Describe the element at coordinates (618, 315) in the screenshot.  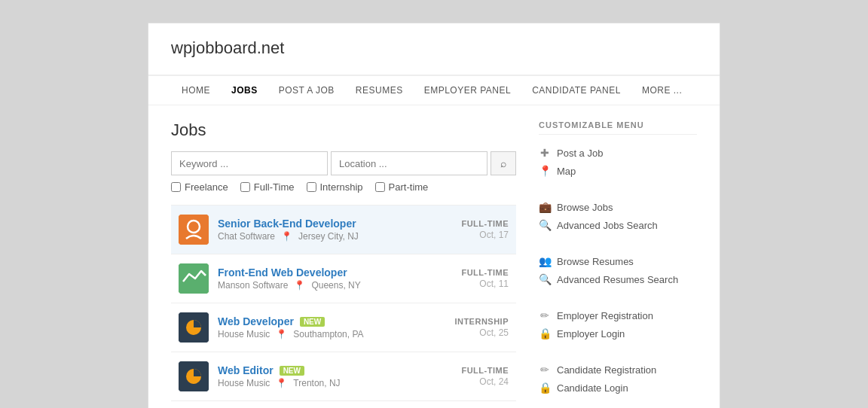
I see `sidebar-link-employer-registration: ✏ Employer Registration` at that location.